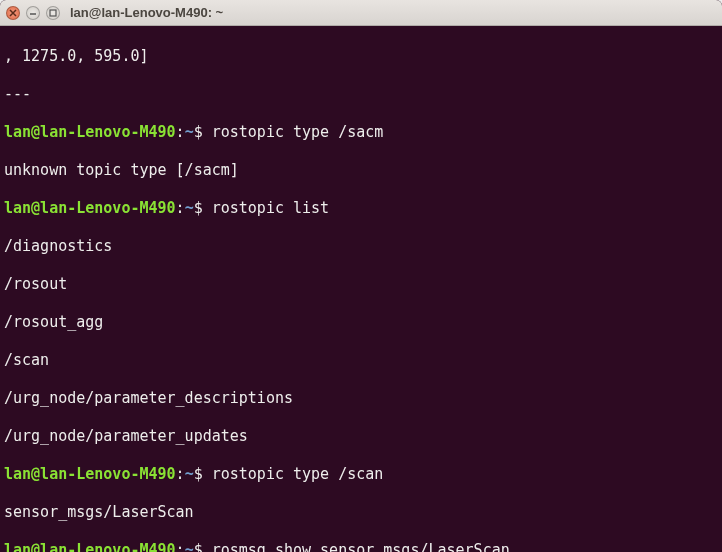  I want to click on command-text: rosmsg show sensor_msgs/LaserScan, so click(361, 546).